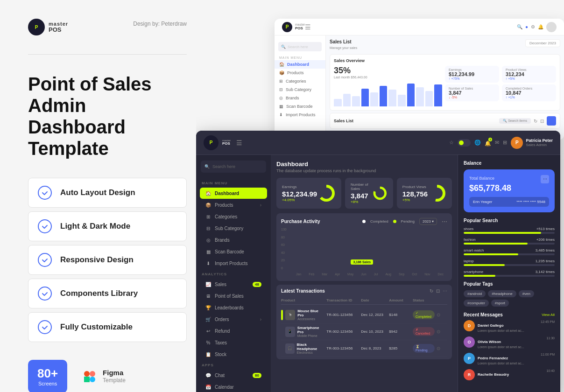 This screenshot has width=564, height=392. I want to click on search-keyword-3: laptop, so click(469, 261).